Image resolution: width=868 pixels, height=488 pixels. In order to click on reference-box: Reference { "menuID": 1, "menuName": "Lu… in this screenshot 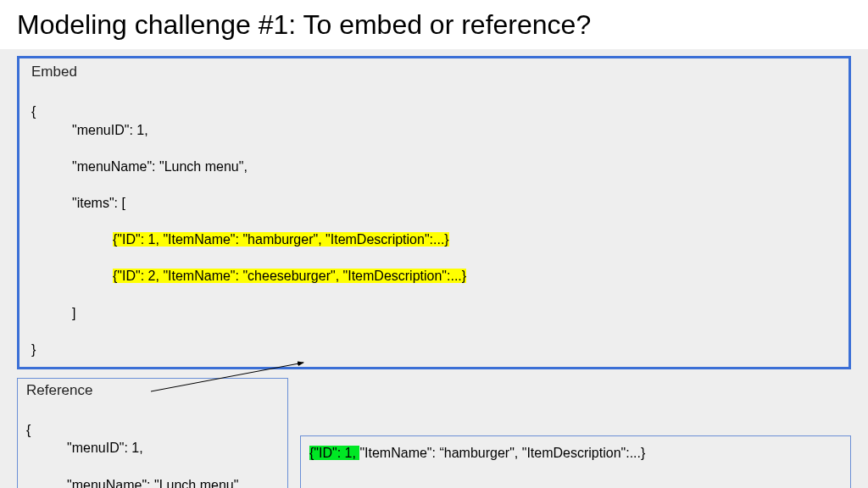, I will do `click(153, 433)`.